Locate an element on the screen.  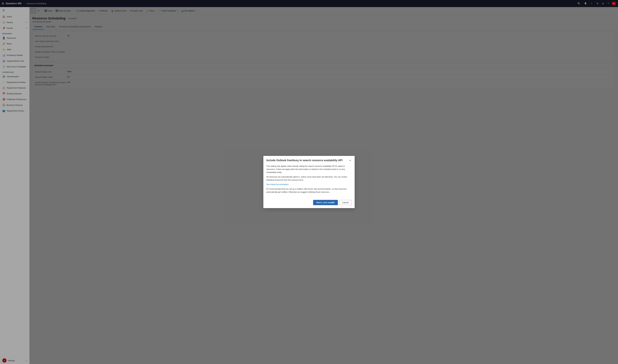
dialog-title: Include Outlook free/busy in search reso… is located at coordinates (307, 160).